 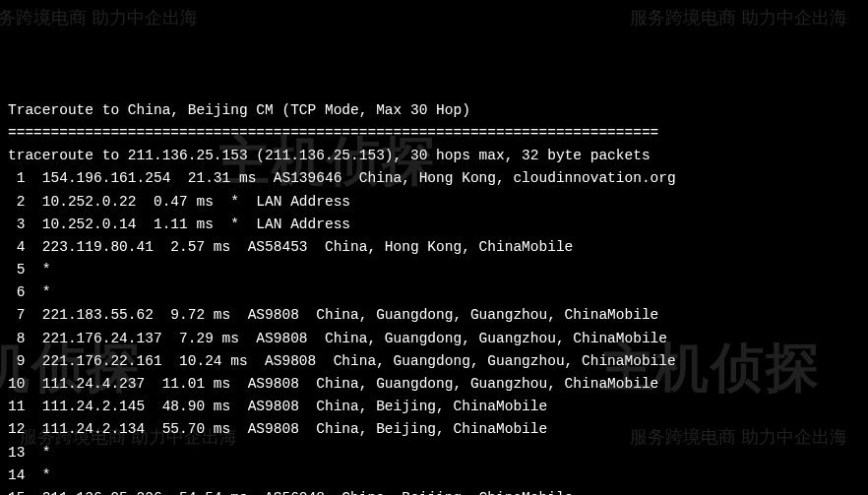 What do you see at coordinates (434, 179) in the screenshot?
I see `hop-line: 1 154.196.161.254 21.31 ms AS139646 Chin…` at bounding box center [434, 179].